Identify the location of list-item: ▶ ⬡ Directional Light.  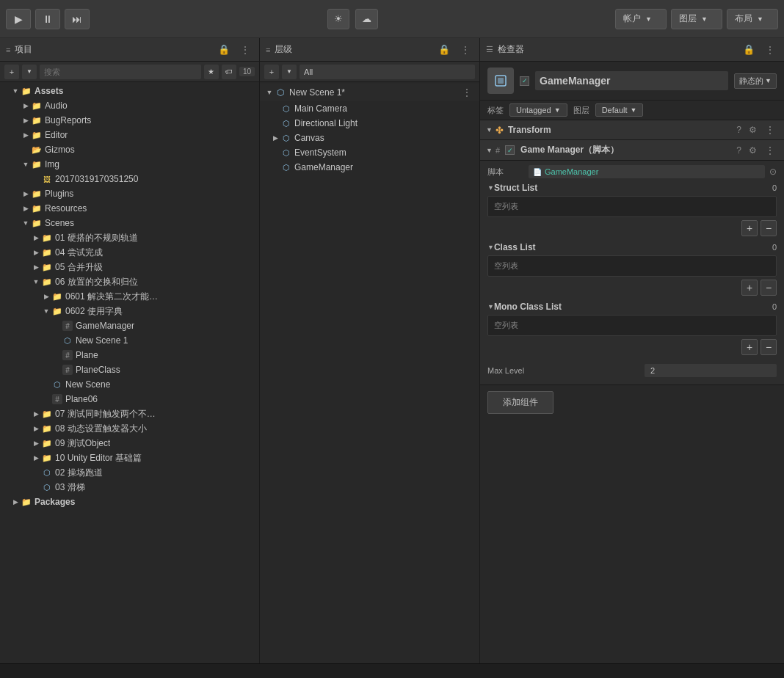
(370, 123).